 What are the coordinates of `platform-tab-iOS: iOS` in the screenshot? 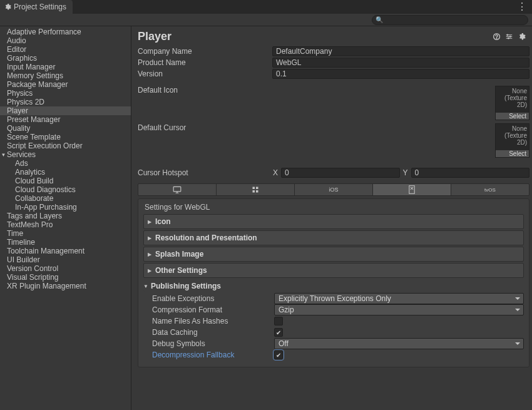 It's located at (334, 190).